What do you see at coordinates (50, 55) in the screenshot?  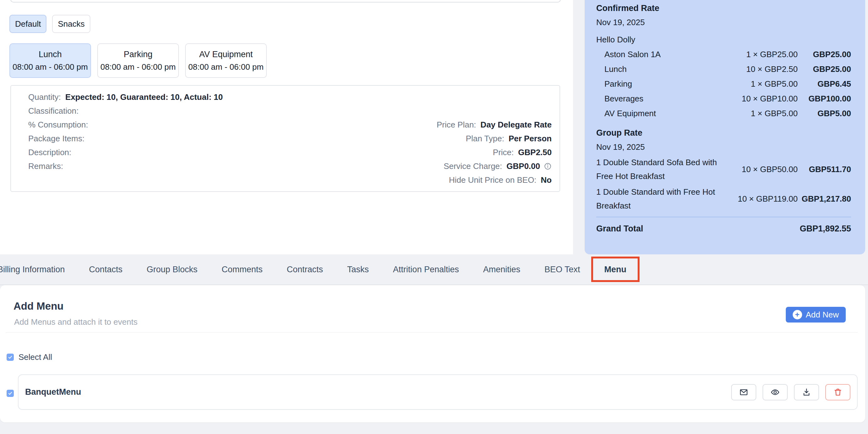 I see `event-card-title: Lunch` at bounding box center [50, 55].